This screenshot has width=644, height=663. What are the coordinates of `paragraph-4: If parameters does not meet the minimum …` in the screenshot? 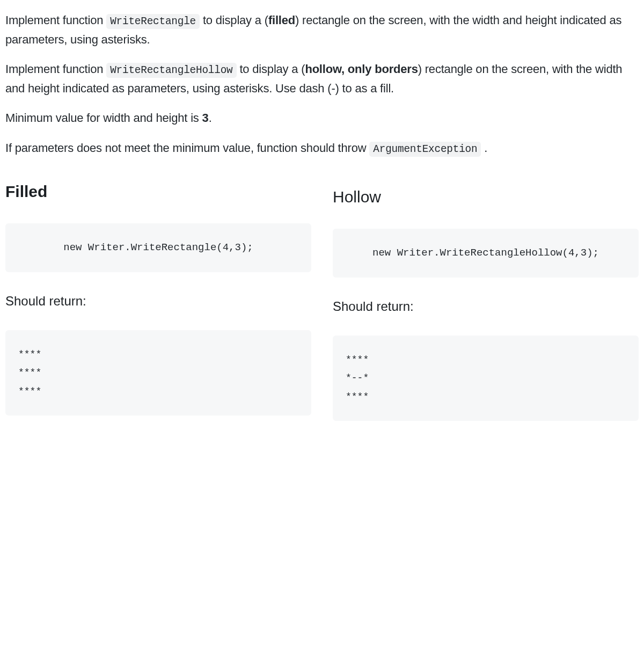 It's located at (322, 148).